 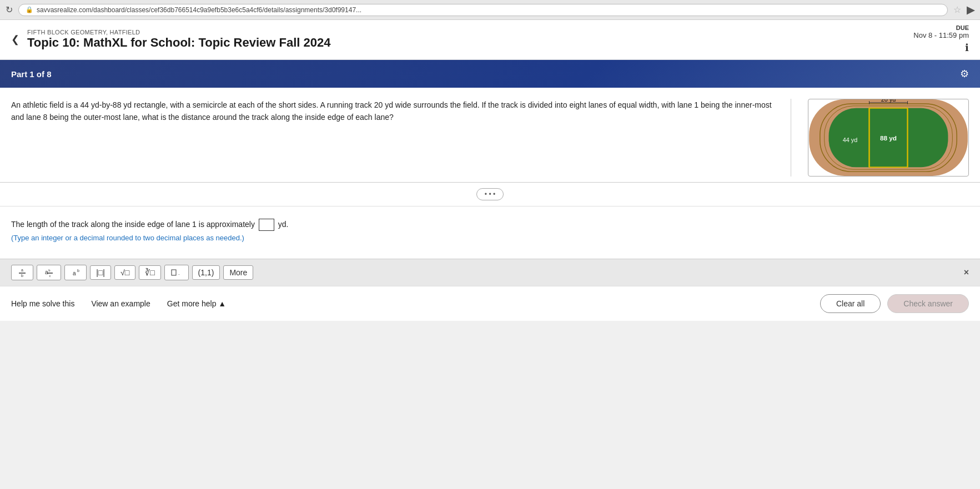 I want to click on footer-bar: Help me solve this View an example Get m…, so click(x=490, y=303).